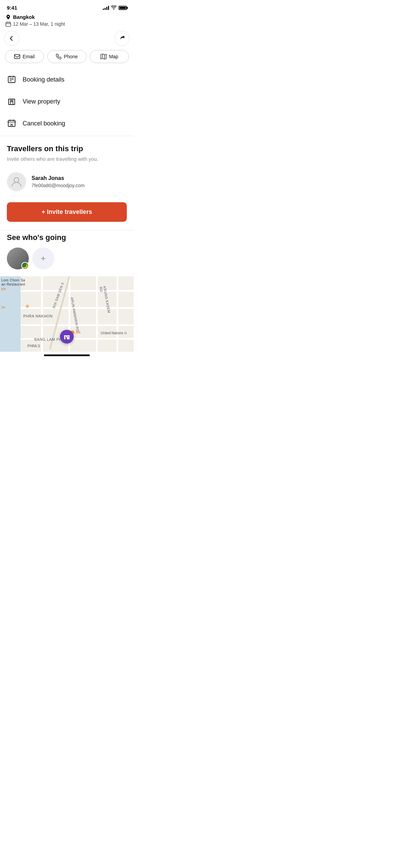 The image size is (401, 868). I want to click on email-icon, so click(17, 57).